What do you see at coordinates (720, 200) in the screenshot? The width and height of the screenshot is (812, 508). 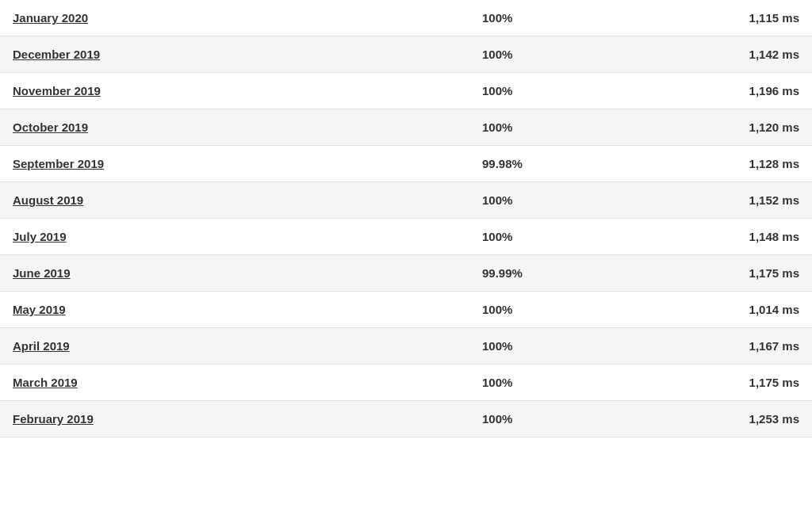 I see `response-time-value: 1,152 ms` at bounding box center [720, 200].